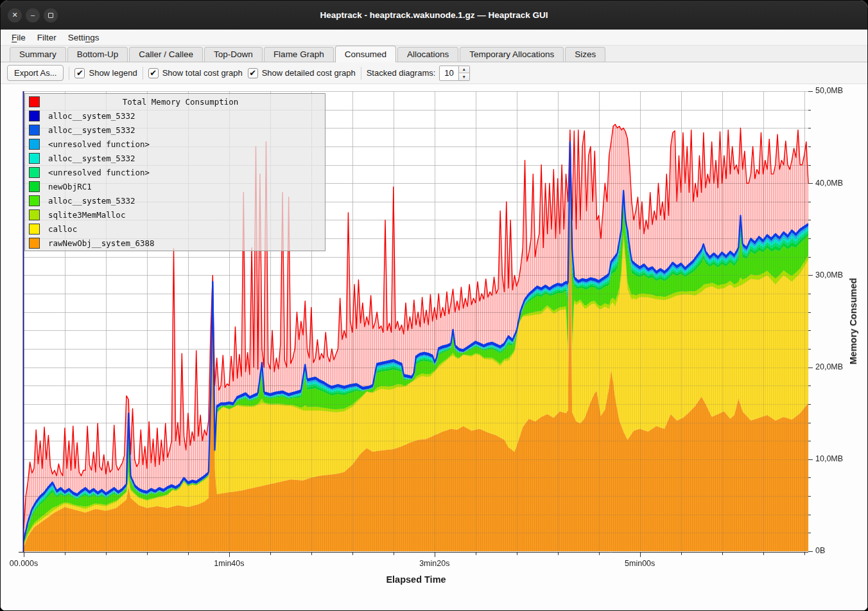  Describe the element at coordinates (19, 37) in the screenshot. I see `menu-file: File` at that location.